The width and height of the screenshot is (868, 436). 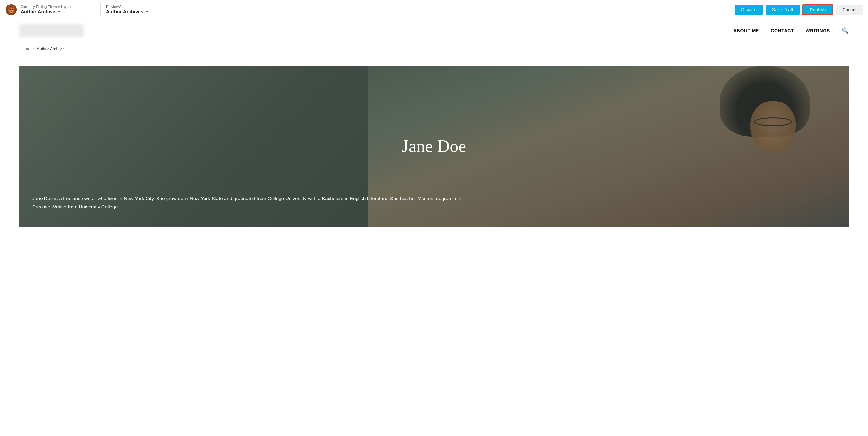 What do you see at coordinates (782, 30) in the screenshot?
I see `nav-link-contact: CONTACT` at bounding box center [782, 30].